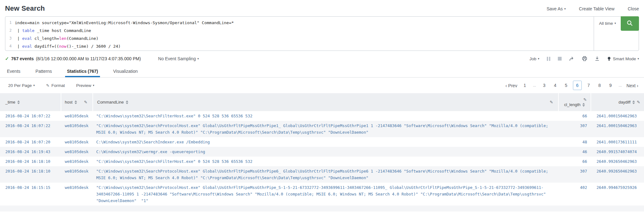 The image size is (644, 214). I want to click on close-button: Close, so click(633, 9).